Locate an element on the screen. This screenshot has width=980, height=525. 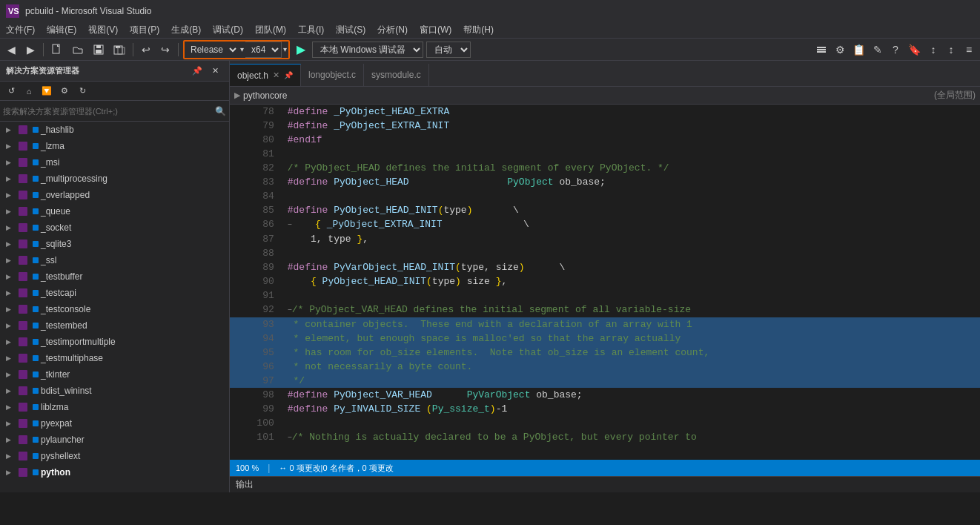
line-number: 101 is located at coordinates (257, 438).